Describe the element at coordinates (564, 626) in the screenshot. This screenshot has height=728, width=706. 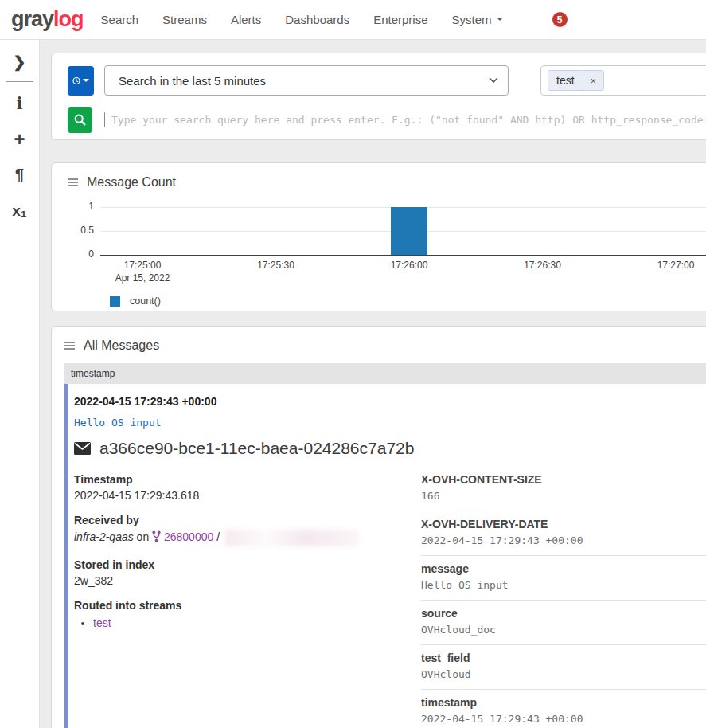
I see `message-field: sourceOVHcloud_doc` at that location.